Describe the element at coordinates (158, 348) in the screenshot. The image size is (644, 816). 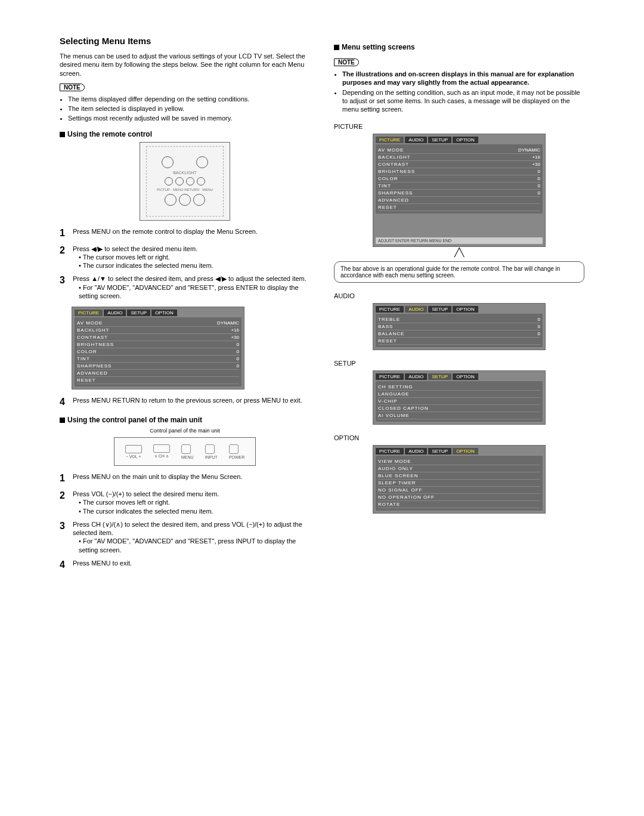
I see `menu-screenshot-picture-inline: PICTURE AUDIO SETUP OPTION AV MODEDYNAMI…` at that location.